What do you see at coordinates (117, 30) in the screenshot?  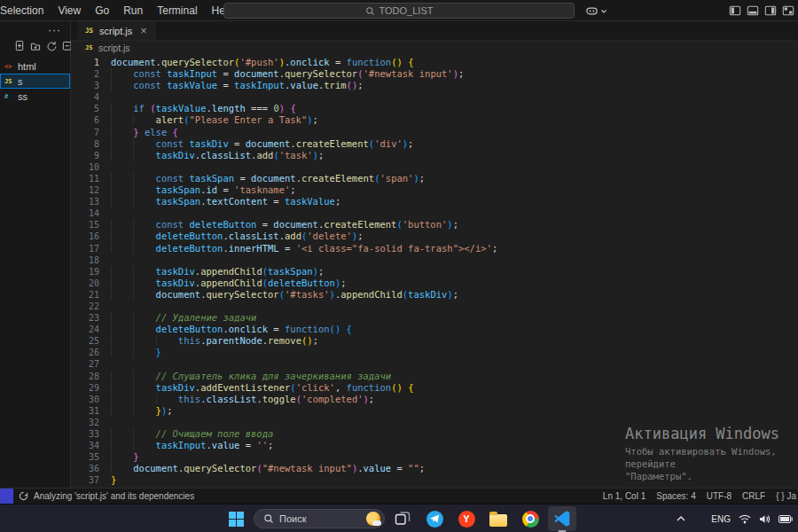 I see `tab-script-js: JS script.js ×` at bounding box center [117, 30].